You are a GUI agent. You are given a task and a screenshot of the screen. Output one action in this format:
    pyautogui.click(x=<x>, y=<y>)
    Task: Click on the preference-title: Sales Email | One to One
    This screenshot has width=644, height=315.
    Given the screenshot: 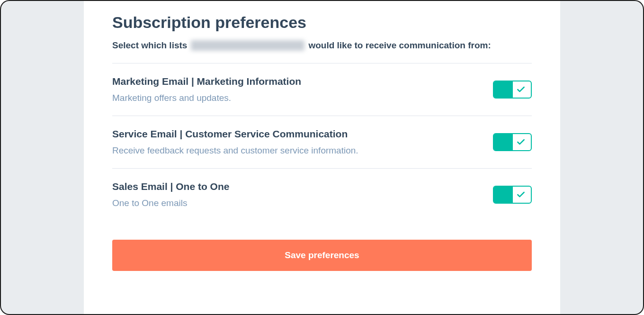 What is the action you would take?
    pyautogui.click(x=293, y=187)
    